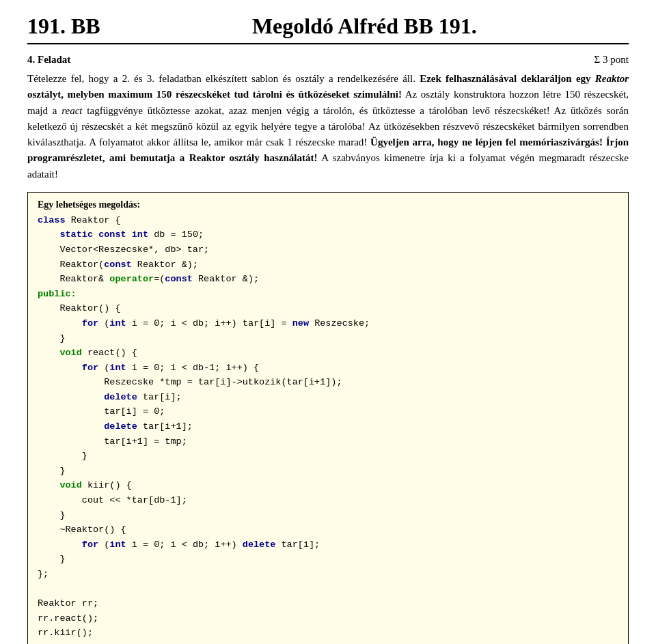  I want to click on solution-label: Egy lehetséges megoldás:, so click(328, 205).